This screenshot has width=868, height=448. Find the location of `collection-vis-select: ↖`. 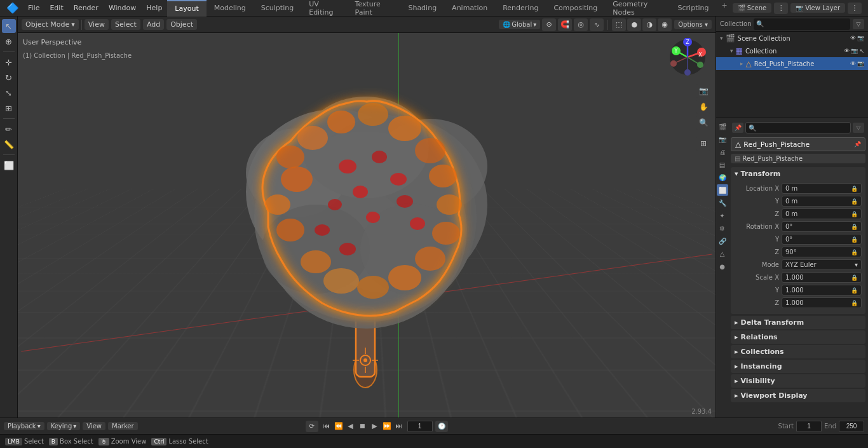

collection-vis-select: ↖ is located at coordinates (862, 51).